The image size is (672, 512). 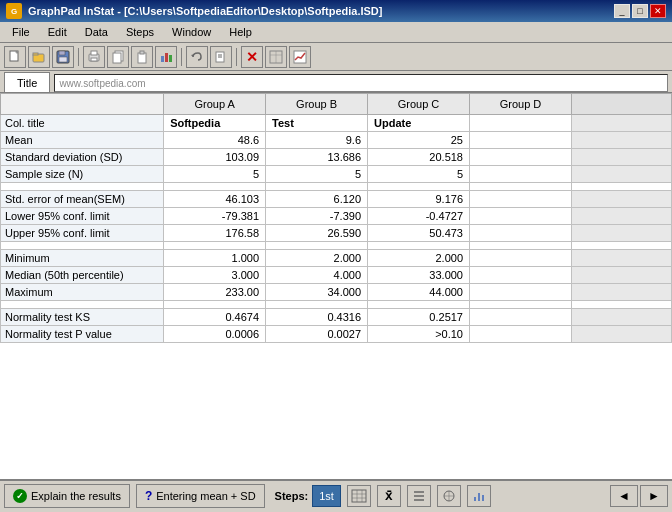 What do you see at coordinates (82, 140) in the screenshot?
I see `row-label: Mean` at bounding box center [82, 140].